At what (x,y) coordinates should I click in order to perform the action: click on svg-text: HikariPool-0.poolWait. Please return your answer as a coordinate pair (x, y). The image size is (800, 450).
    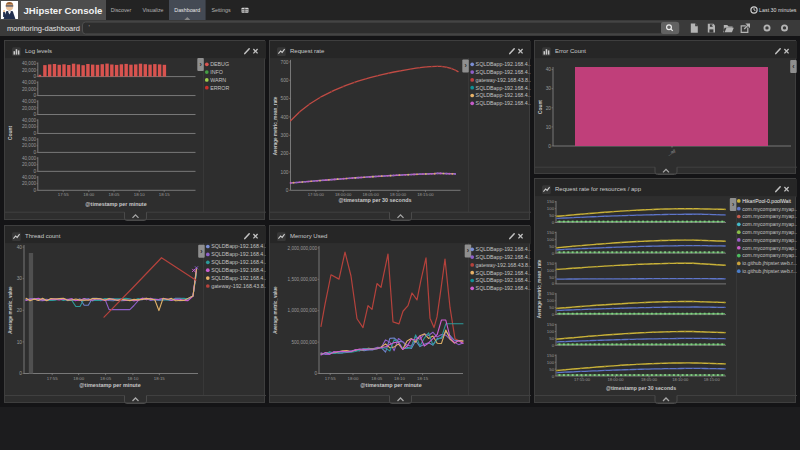
    Looking at the image, I should click on (766, 201).